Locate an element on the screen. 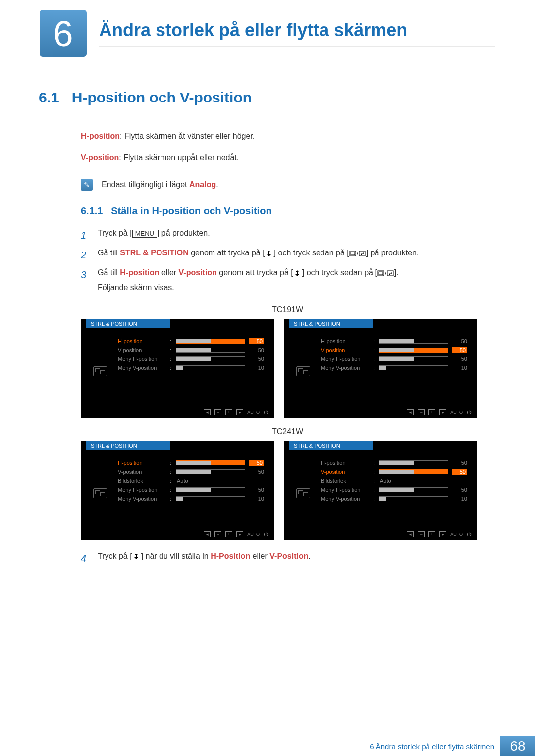 The width and height of the screenshot is (535, 756). definition-v: V-position: Flytta skärmen uppåt eller n… is located at coordinates (287, 158).